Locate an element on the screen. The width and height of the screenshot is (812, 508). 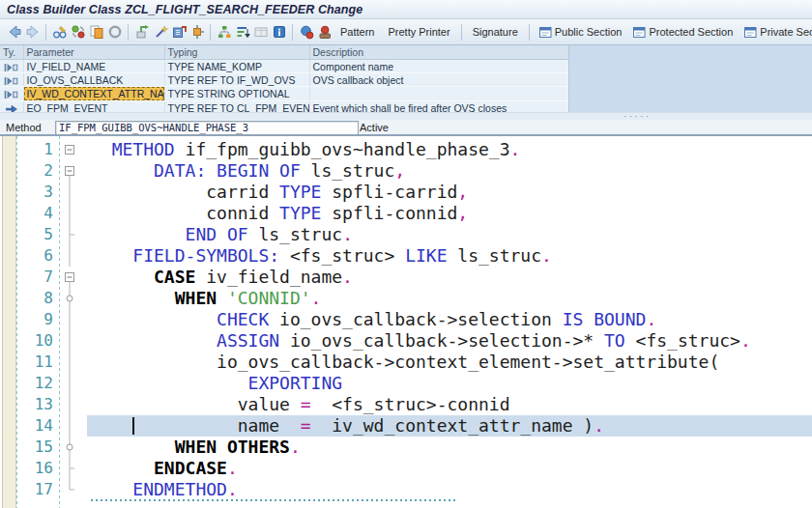
column-header-description: Description is located at coordinates (439, 52).